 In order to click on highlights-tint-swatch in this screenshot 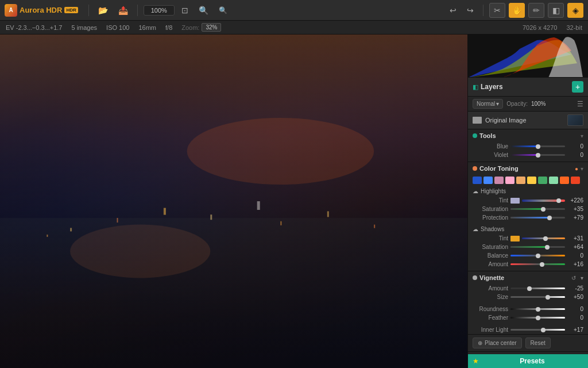, I will do `click(515, 201)`.